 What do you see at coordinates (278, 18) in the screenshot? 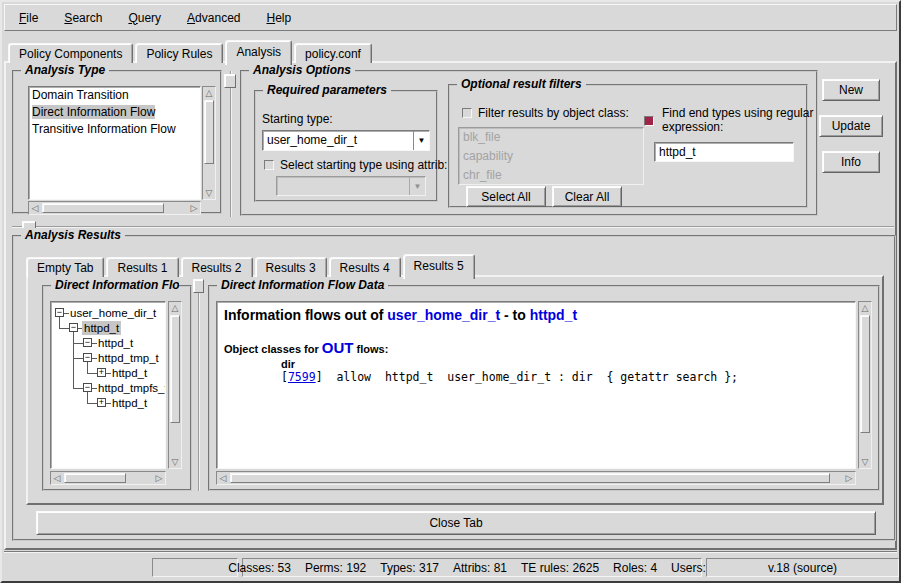
I see `menu-help: Help` at bounding box center [278, 18].